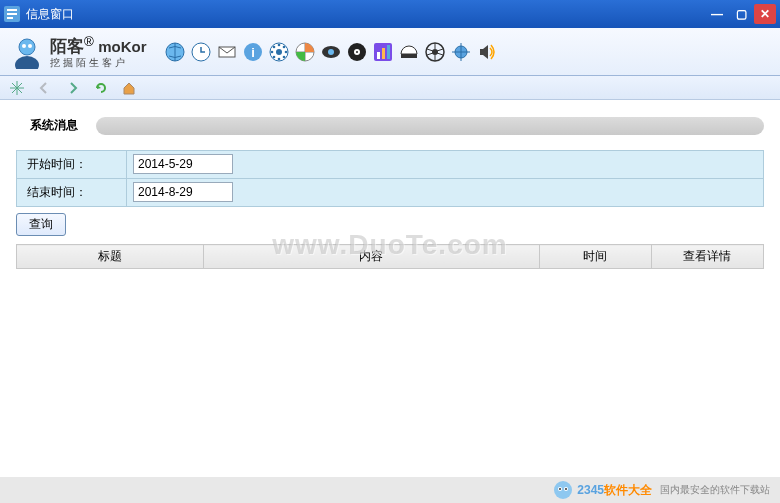 Image resolution: width=780 pixels, height=503 pixels. Describe the element at coordinates (253, 52) in the screenshot. I see `info-icon: i` at that location.